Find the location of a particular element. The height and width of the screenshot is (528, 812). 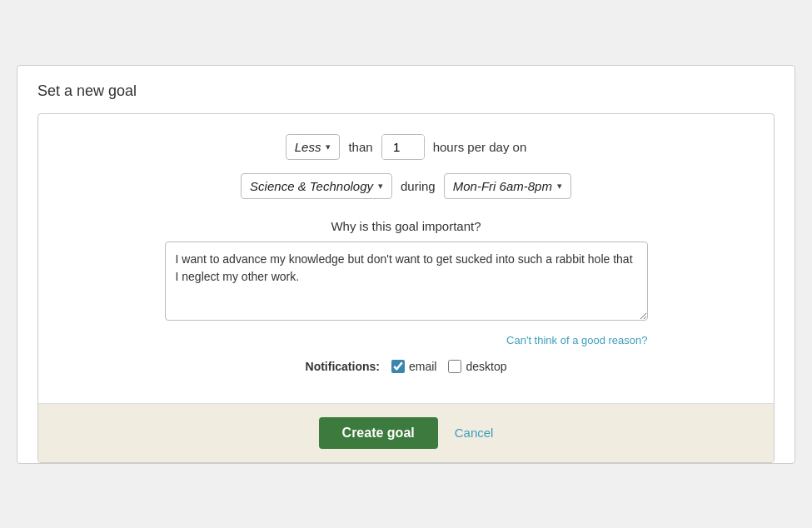

page-title: Set a new goal is located at coordinates (406, 92).